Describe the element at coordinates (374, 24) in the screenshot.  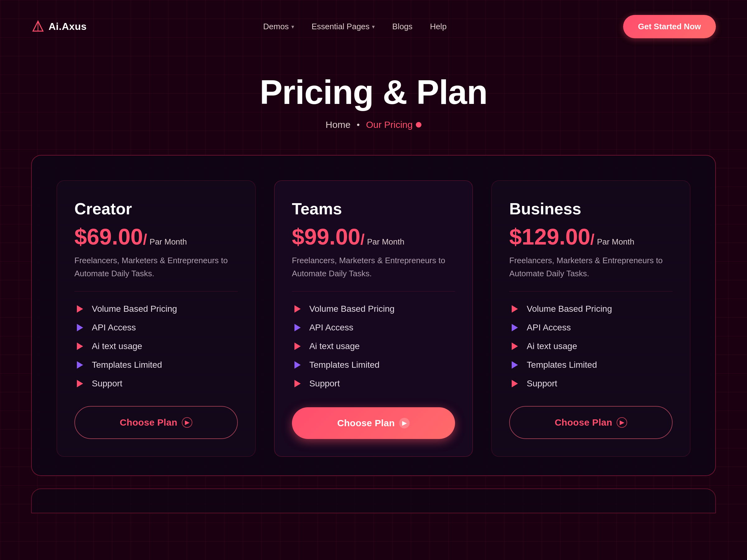
I see `navbar: Ai.Axus Demos ▾ Essential Pages ▾ Blogs …` at that location.